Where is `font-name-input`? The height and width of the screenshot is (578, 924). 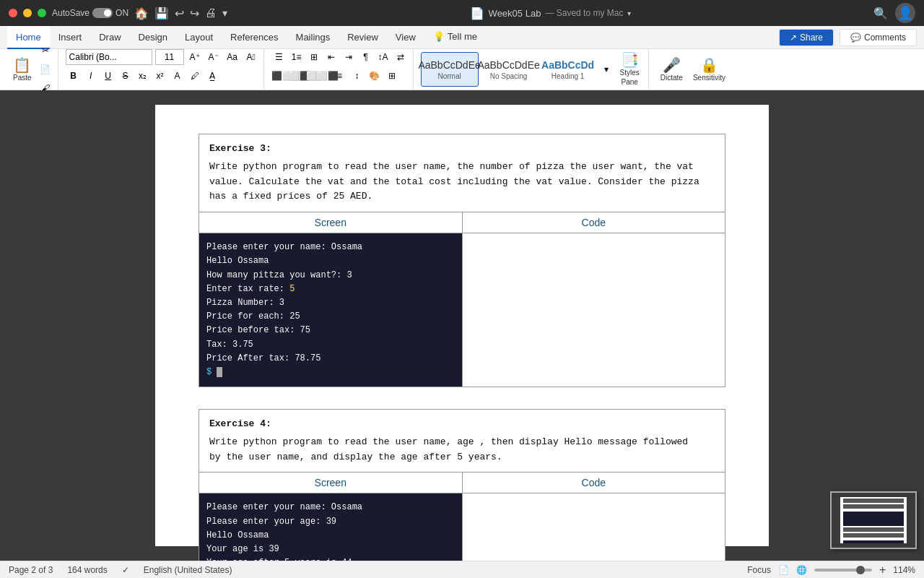
font-name-input is located at coordinates (109, 57).